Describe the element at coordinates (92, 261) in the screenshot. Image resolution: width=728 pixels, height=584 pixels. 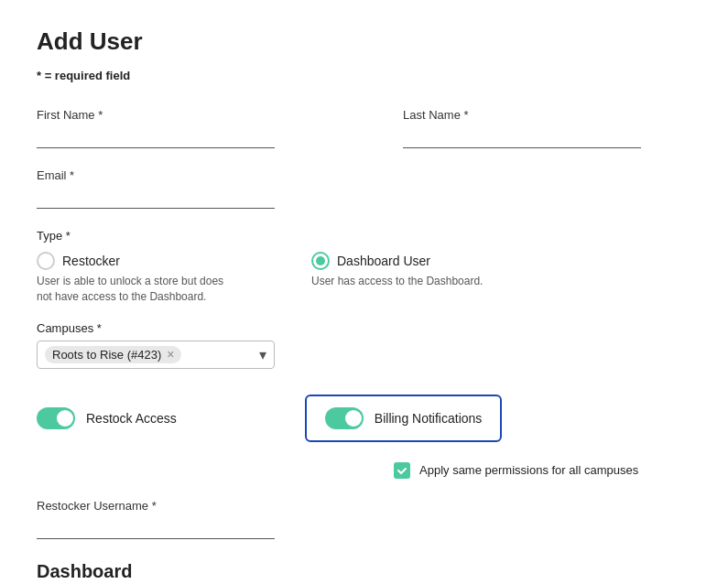
I see `restocker-radio-text: Restocker` at that location.